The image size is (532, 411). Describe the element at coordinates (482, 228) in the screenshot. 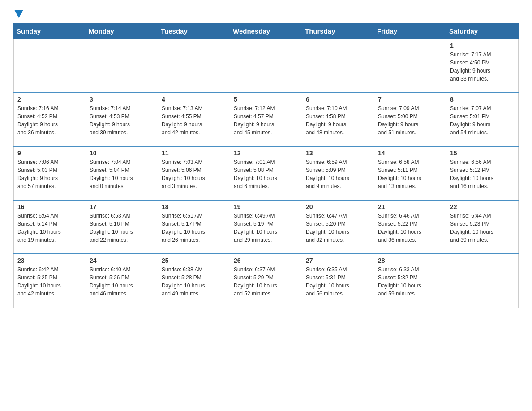

I see `day-info: Sunrise: 6:44 AM Sunset: 5:23 PM Dayligh…` at that location.